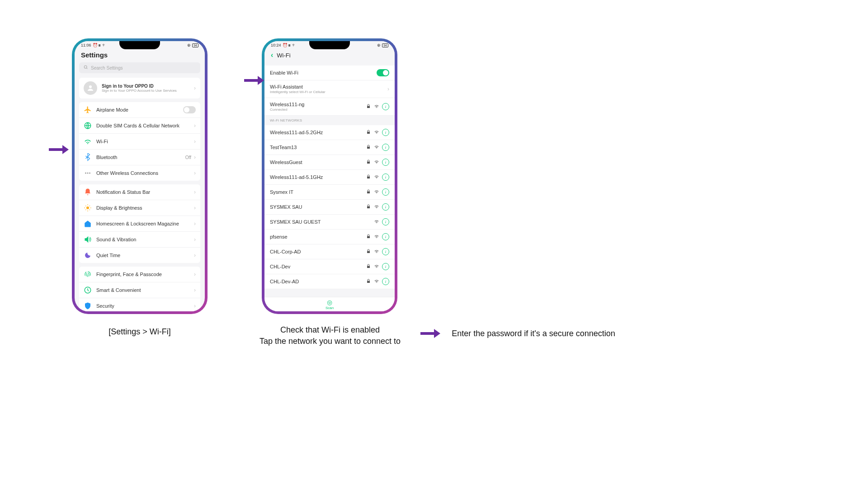  I want to click on notch, so click(330, 45).